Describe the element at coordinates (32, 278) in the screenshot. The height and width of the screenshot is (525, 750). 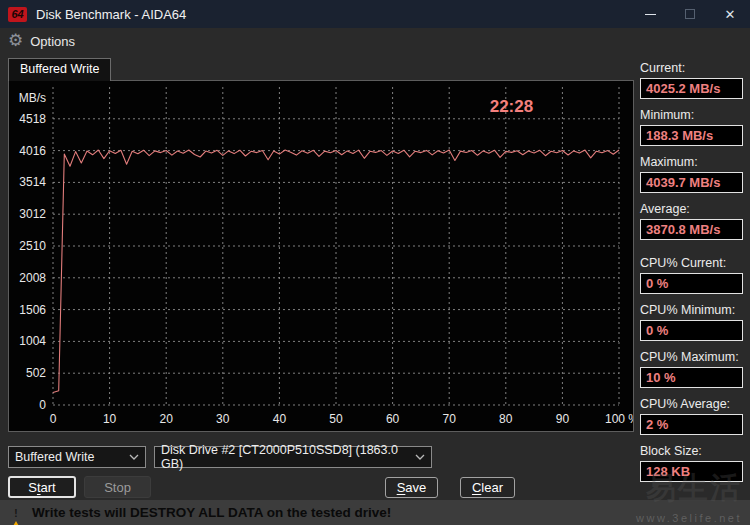
I see `svg-text: 2008` at that location.